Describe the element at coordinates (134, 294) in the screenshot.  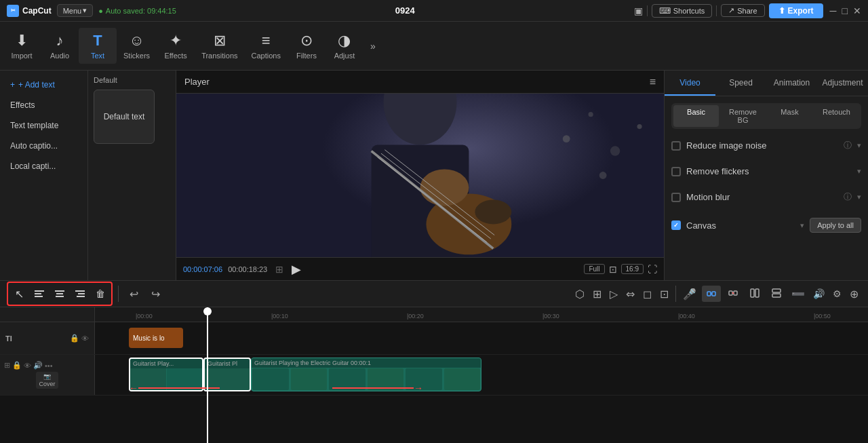
I see `undo-button: ↩` at that location.